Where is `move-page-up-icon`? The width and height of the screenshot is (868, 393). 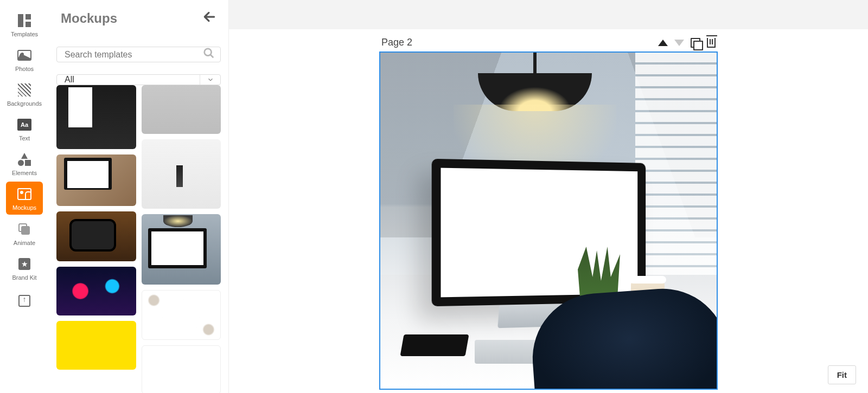 move-page-up-icon is located at coordinates (663, 43).